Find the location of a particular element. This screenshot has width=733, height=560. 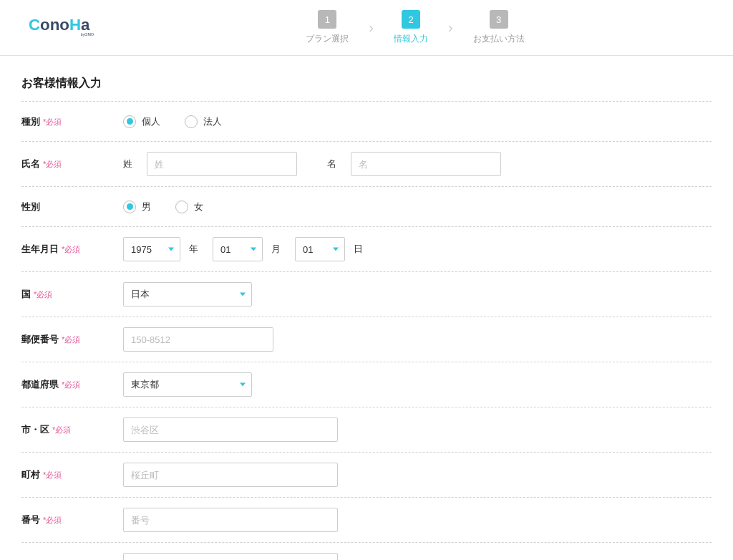

firstname-input is located at coordinates (426, 164).